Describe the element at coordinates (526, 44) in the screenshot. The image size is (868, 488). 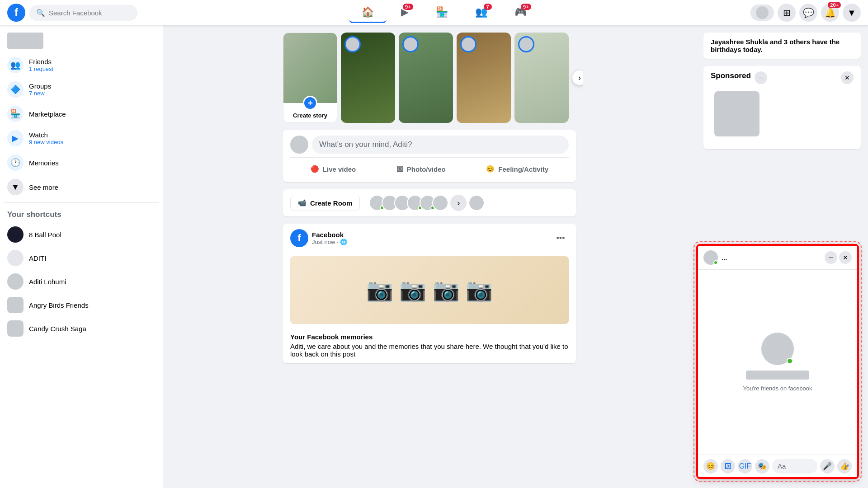
I see `story-4-avatar` at that location.